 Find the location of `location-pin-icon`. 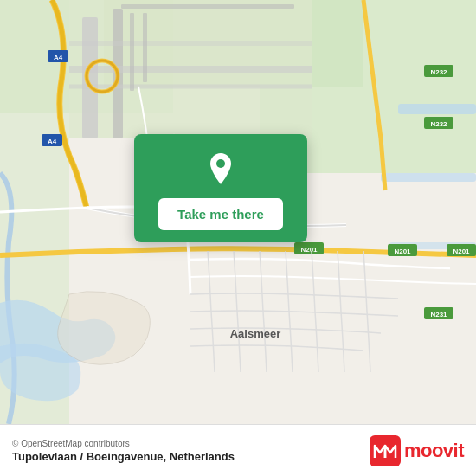

location-pin-icon is located at coordinates (221, 169).